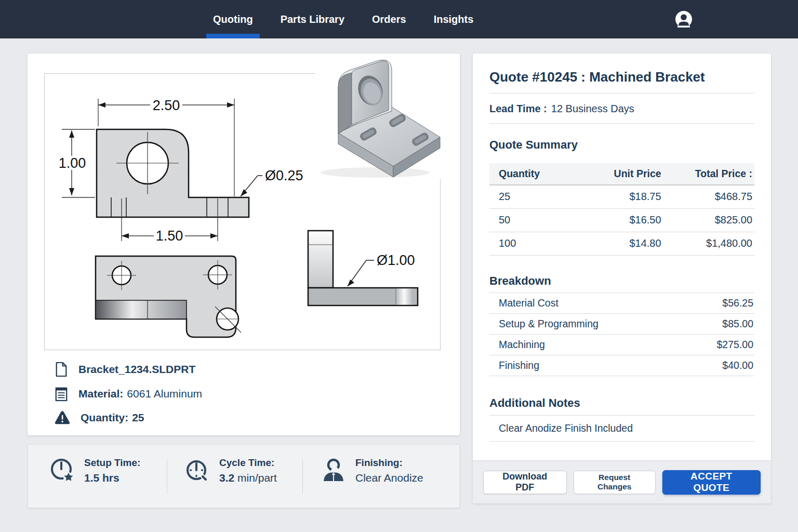 This screenshot has height=532, width=798. Describe the element at coordinates (622, 281) in the screenshot. I see `breakdown-title: Breakdown` at that location.